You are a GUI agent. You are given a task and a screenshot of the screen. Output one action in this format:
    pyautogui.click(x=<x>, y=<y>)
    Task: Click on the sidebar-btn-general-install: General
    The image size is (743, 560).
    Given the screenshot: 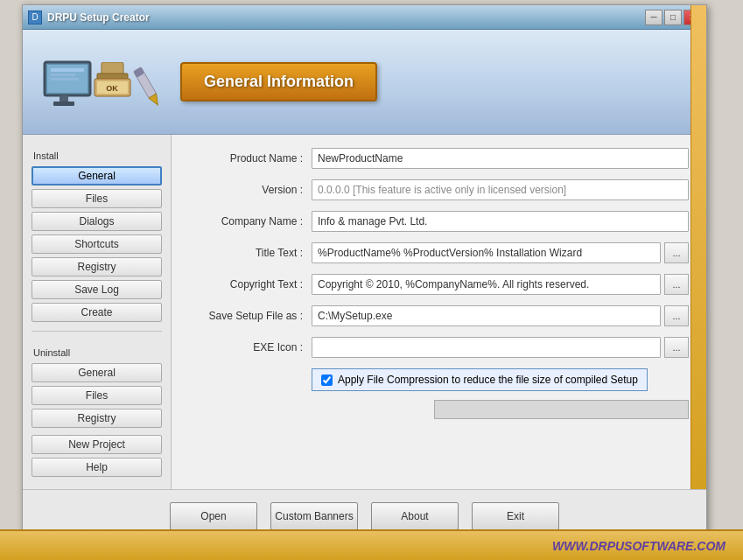 What is the action you would take?
    pyautogui.click(x=96, y=176)
    